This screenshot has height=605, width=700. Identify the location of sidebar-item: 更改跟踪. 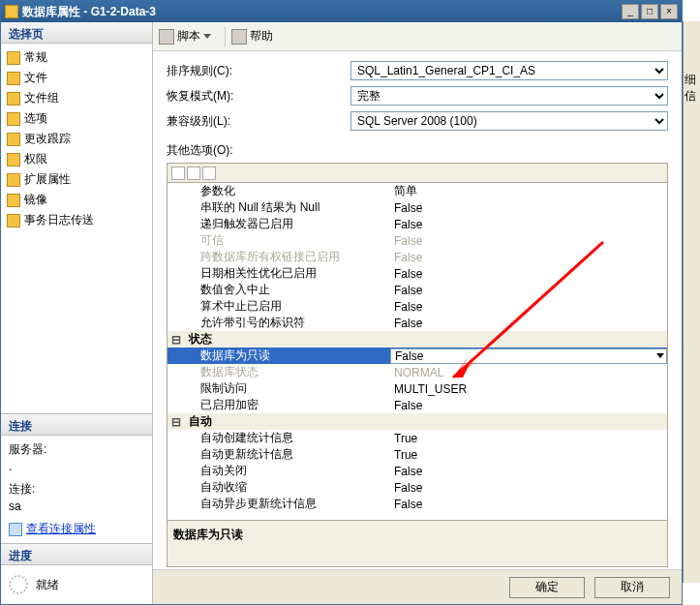
(76, 139).